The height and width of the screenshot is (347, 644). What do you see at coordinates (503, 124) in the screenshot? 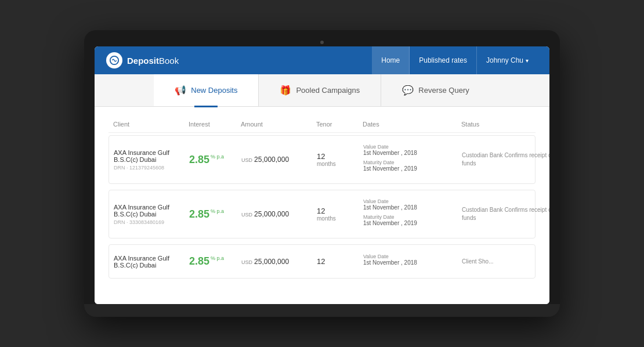
I see `col-status: Status` at bounding box center [503, 124].